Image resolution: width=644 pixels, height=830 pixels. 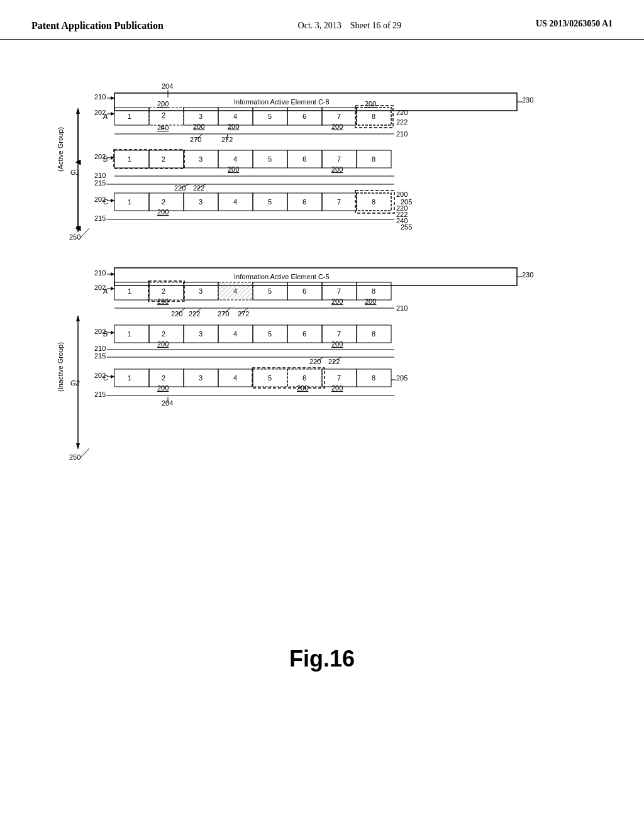 I want to click on patent-number: US 2013/0263050 A1, so click(x=574, y=24).